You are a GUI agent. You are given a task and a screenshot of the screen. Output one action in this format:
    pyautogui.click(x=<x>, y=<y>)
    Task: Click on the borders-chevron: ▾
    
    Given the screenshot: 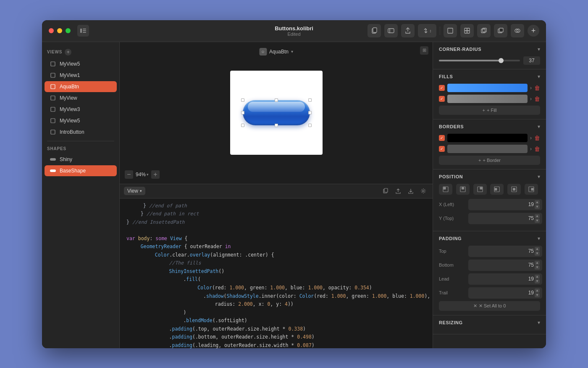 What is the action you would take?
    pyautogui.click(x=539, y=127)
    